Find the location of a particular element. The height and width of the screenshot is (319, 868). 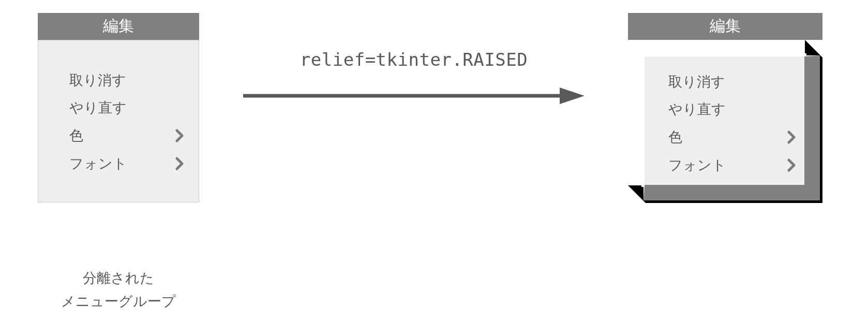

menu-item-list: 取り消す やり直す 色 フォント is located at coordinates (118, 122).